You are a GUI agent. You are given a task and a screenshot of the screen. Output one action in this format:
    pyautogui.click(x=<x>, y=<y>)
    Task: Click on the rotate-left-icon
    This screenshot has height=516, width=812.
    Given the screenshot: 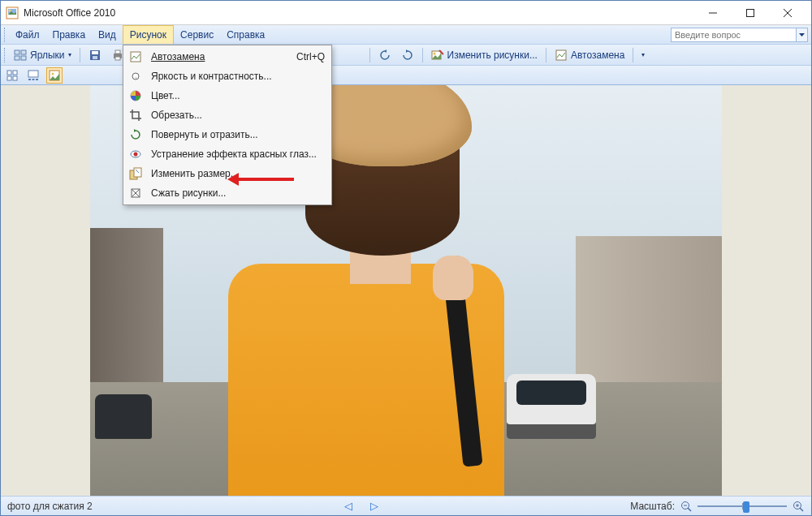 What is the action you would take?
    pyautogui.click(x=385, y=55)
    